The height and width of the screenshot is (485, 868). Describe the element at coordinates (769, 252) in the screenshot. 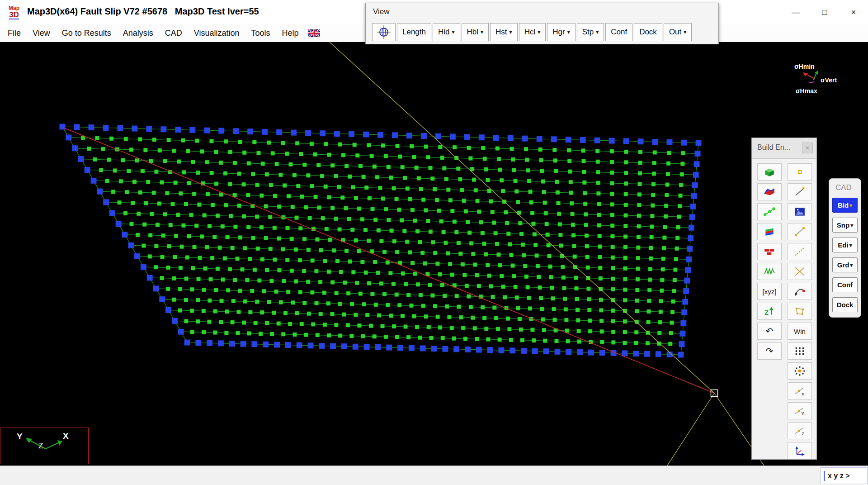

I see `bricks-icon` at that location.